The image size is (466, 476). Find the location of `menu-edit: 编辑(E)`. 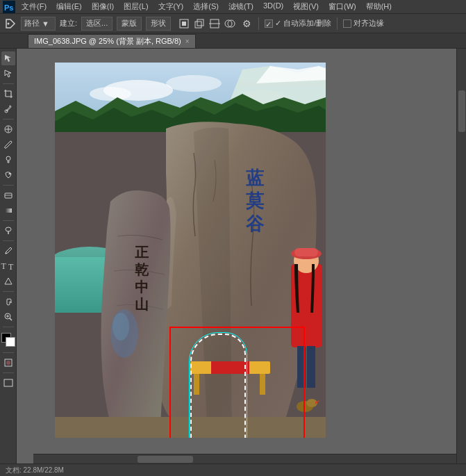

menu-edit: 编辑(E) is located at coordinates (69, 7).